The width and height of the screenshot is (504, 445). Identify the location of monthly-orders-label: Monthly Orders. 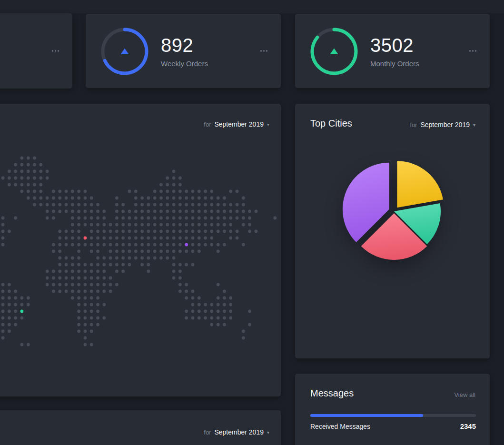
(395, 64).